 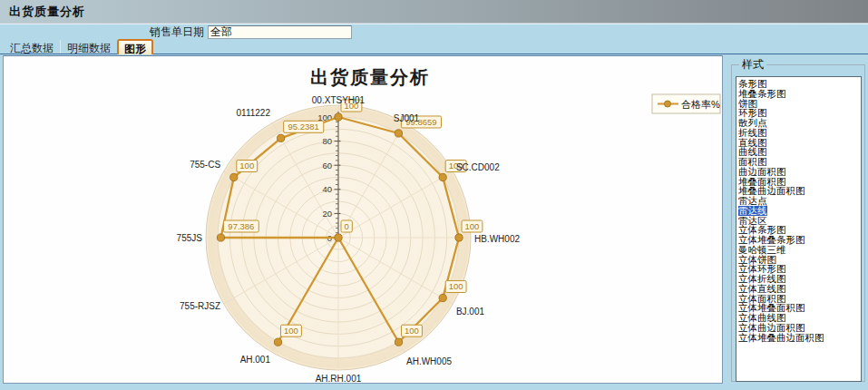 What do you see at coordinates (753, 132) in the screenshot?
I see `style-option-label: 折线图` at bounding box center [753, 132].